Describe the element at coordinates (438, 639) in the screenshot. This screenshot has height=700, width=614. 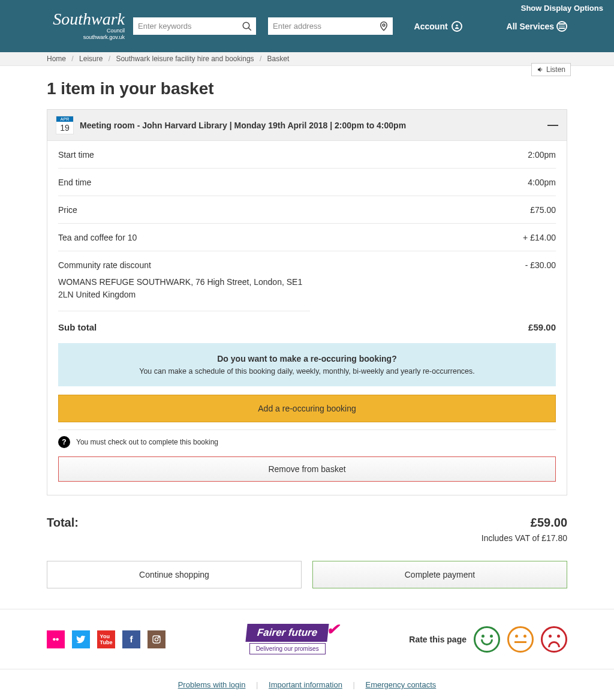
I see `rate-page-label: Rate this page` at that location.